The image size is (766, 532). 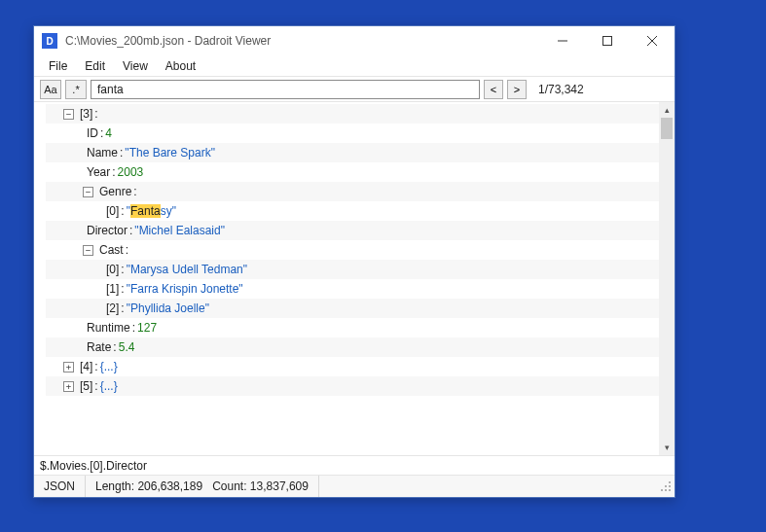 What do you see at coordinates (352, 114) in the screenshot?
I see `tree-row: −[3] :` at bounding box center [352, 114].